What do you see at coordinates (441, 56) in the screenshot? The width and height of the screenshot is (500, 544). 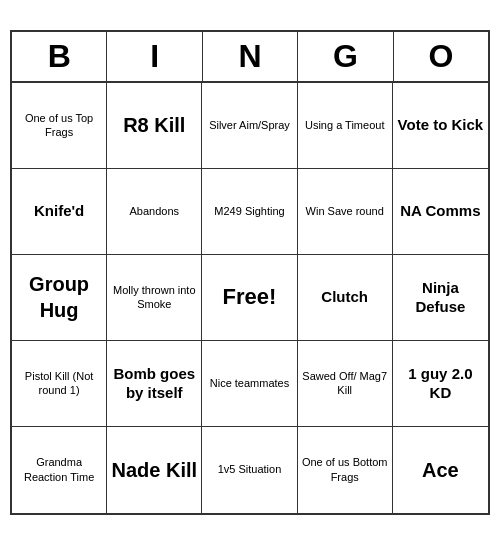 I see `header-o: O` at bounding box center [441, 56].